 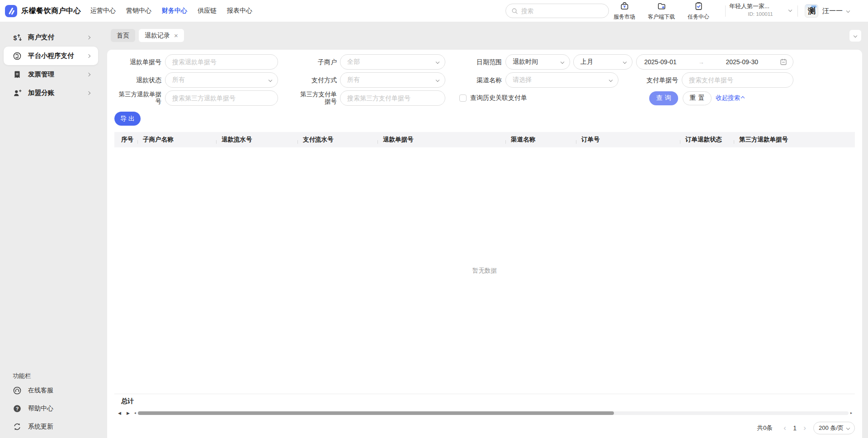 I want to click on sidebar-item-invoice-management: 发票管理, so click(x=51, y=74).